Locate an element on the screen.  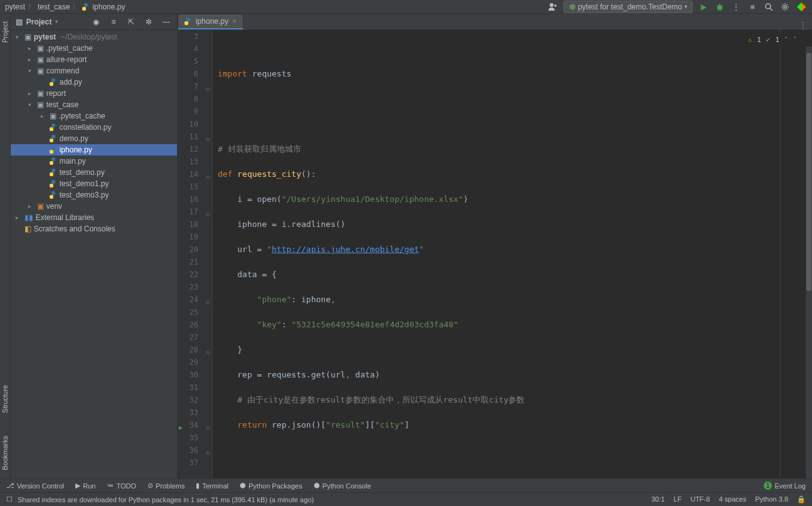
search-icon is located at coordinates (769, 7).